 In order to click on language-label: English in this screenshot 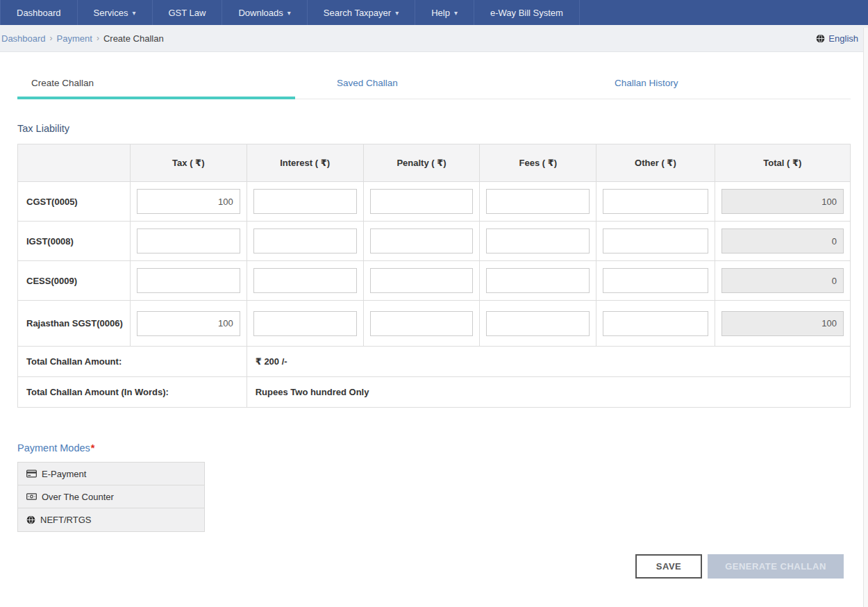, I will do `click(843, 39)`.